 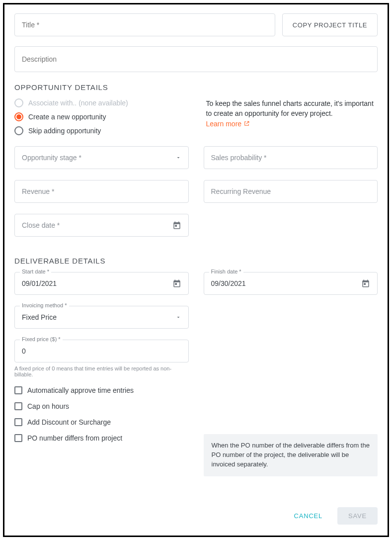 What do you see at coordinates (224, 124) in the screenshot?
I see `learn-more-label: Learn more` at bounding box center [224, 124].